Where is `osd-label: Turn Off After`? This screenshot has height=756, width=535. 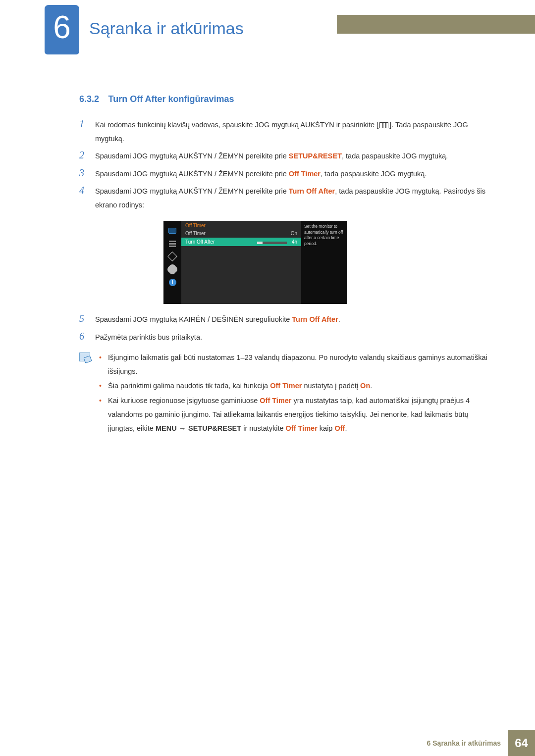 osd-label: Turn Off After is located at coordinates (200, 242).